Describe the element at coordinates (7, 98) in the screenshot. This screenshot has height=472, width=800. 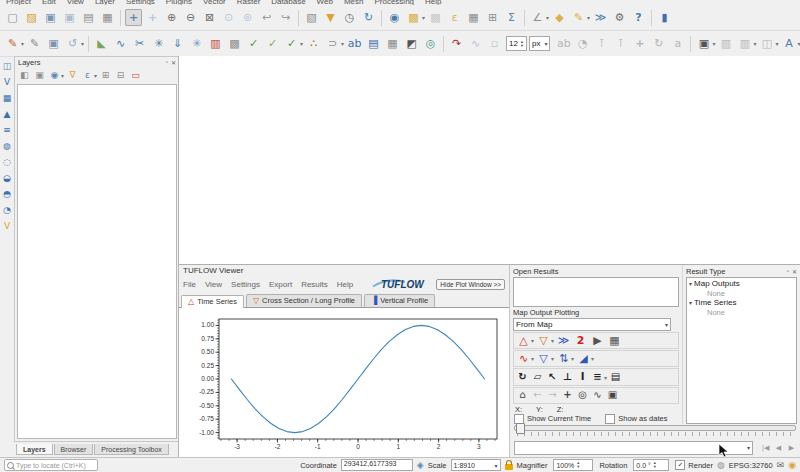
I see `add-raster-layer-icon: ▦` at that location.